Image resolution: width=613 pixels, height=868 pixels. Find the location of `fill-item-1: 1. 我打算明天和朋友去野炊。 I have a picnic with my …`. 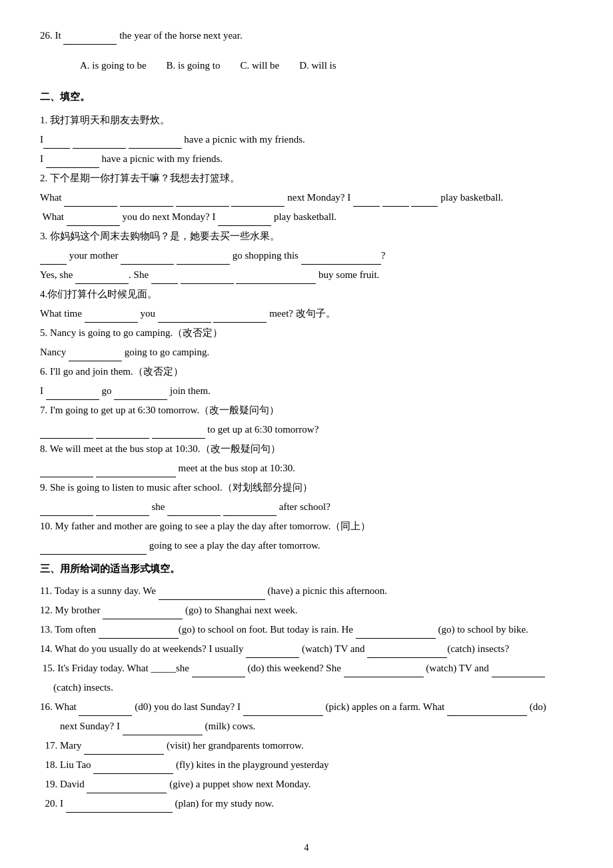

fill-item-1: 1. 我打算明天和朋友去野炊。 I have a picnic with my … is located at coordinates (306, 140).